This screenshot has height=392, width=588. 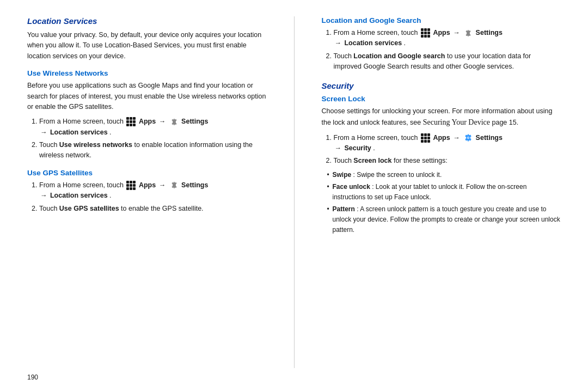 What do you see at coordinates (352, 187) in the screenshot?
I see `face-unlock-bold: Face unlock` at bounding box center [352, 187].